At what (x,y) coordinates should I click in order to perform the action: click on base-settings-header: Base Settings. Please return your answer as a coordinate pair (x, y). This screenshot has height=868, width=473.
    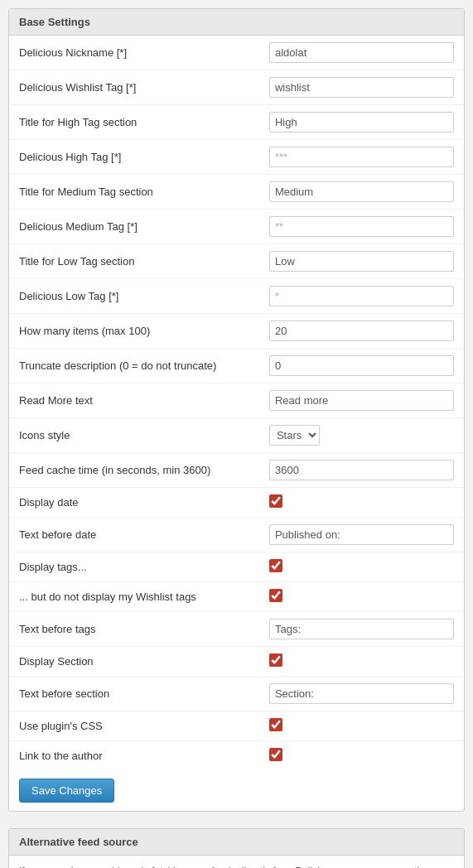
    Looking at the image, I should click on (237, 22).